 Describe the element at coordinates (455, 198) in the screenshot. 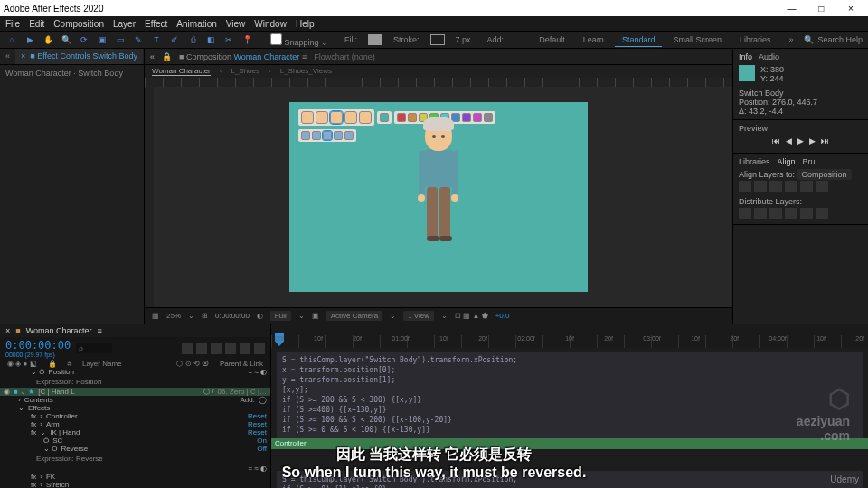

I see `hand-right` at that location.